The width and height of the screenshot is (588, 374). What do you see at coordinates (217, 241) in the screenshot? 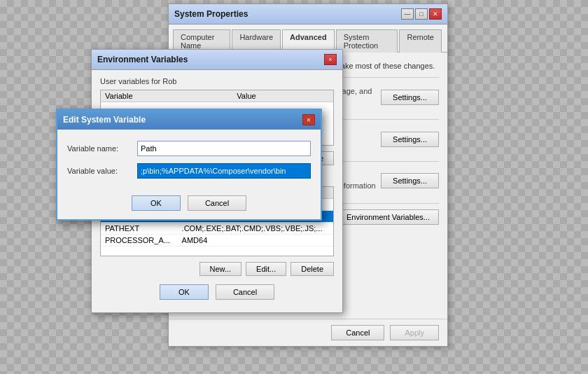
I see `table-row: PROCESSOR_A...AMD64` at bounding box center [217, 241].